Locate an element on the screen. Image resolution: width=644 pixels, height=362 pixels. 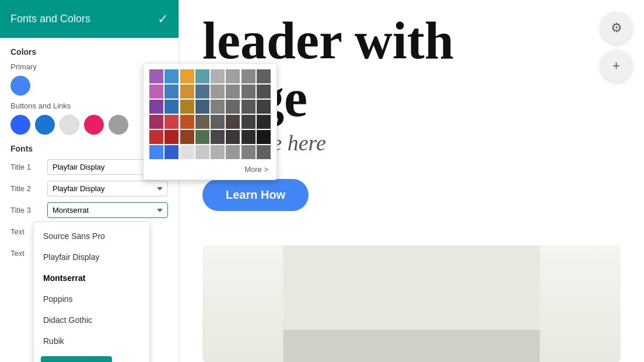
gear-icon: ⚙ is located at coordinates (617, 28).